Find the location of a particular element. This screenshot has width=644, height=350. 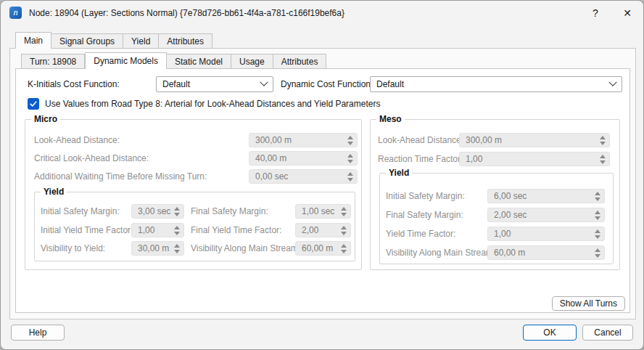

spinbox-value: 1,00 sec is located at coordinates (318, 211).